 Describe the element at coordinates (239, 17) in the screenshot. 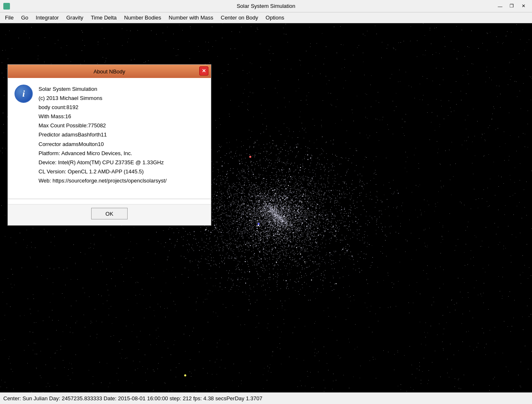

I see `menu-center-on-body: Center on Body` at that location.